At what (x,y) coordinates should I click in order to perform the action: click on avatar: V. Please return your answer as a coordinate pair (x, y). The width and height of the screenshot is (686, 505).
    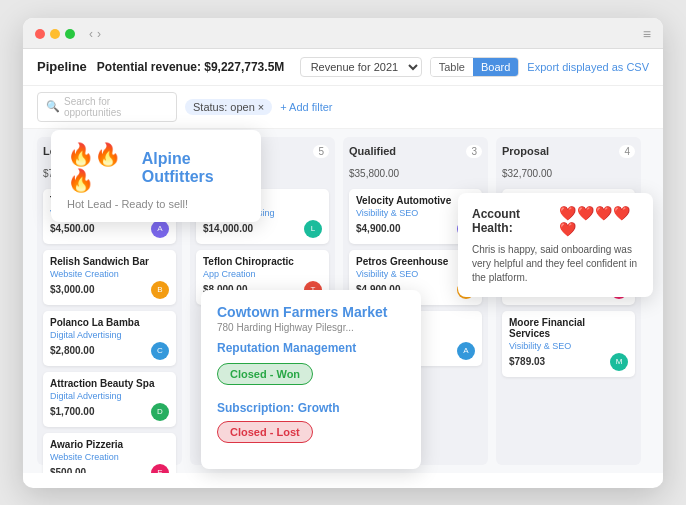
    Looking at the image, I should click on (466, 229).